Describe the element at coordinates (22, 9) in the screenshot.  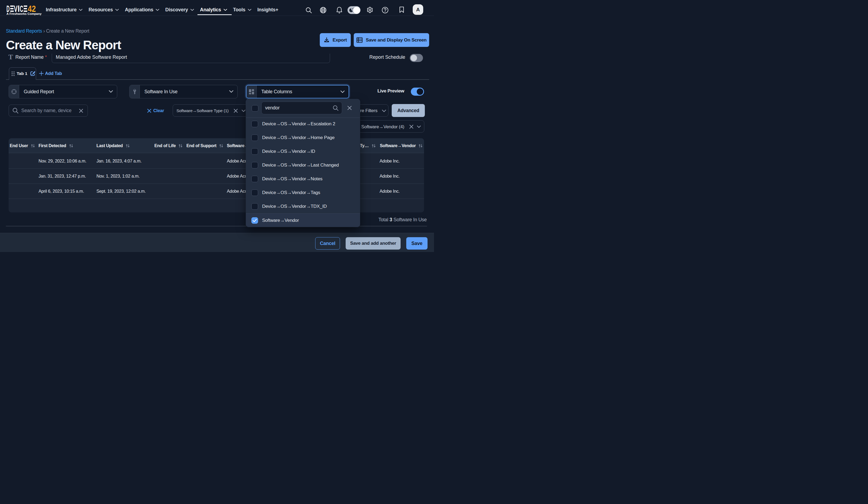
I see `svg-text: C` at that location.